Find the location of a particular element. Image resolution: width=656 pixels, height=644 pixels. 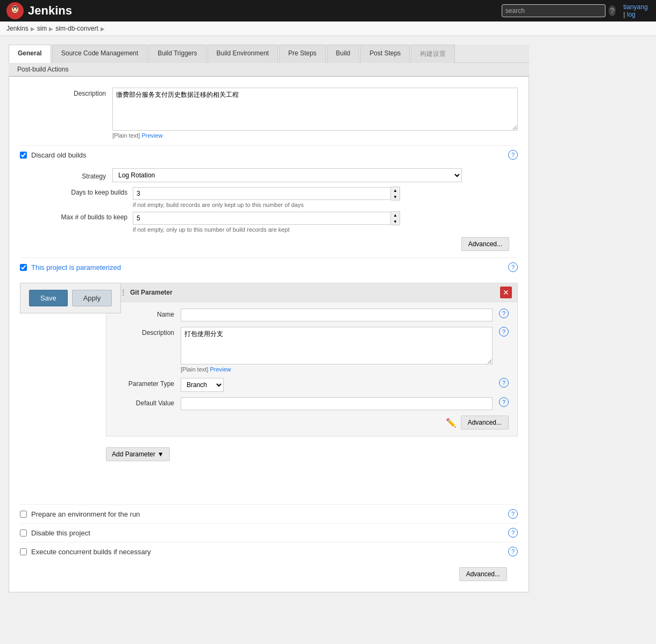

breadcrumb-project: sim-db-convert is located at coordinates (76, 28).